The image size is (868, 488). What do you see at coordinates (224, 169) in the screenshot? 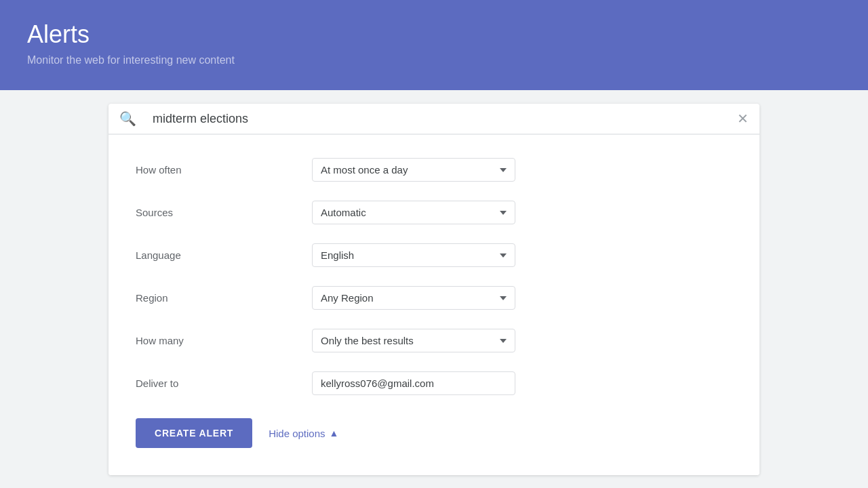
I see `how-often-label: How often` at bounding box center [224, 169].